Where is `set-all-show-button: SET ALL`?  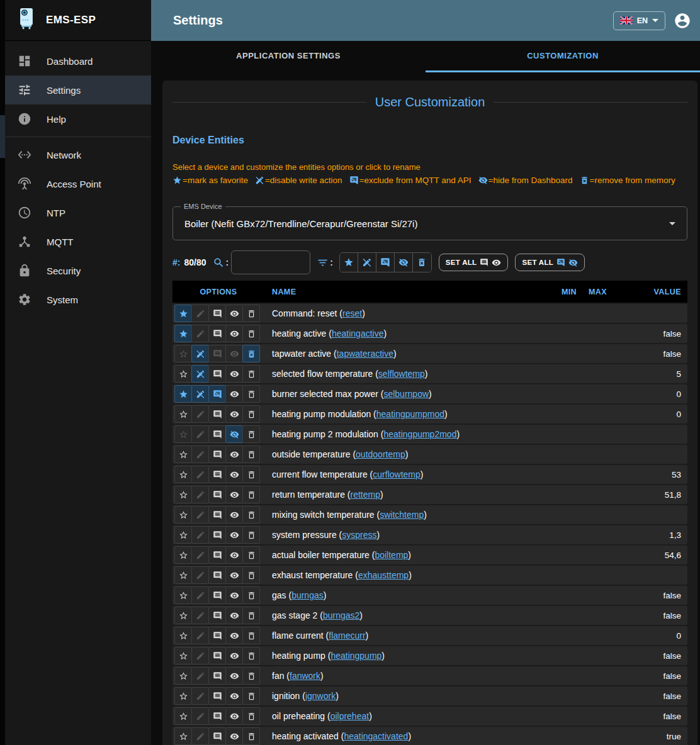 set-all-show-button: SET ALL is located at coordinates (473, 262).